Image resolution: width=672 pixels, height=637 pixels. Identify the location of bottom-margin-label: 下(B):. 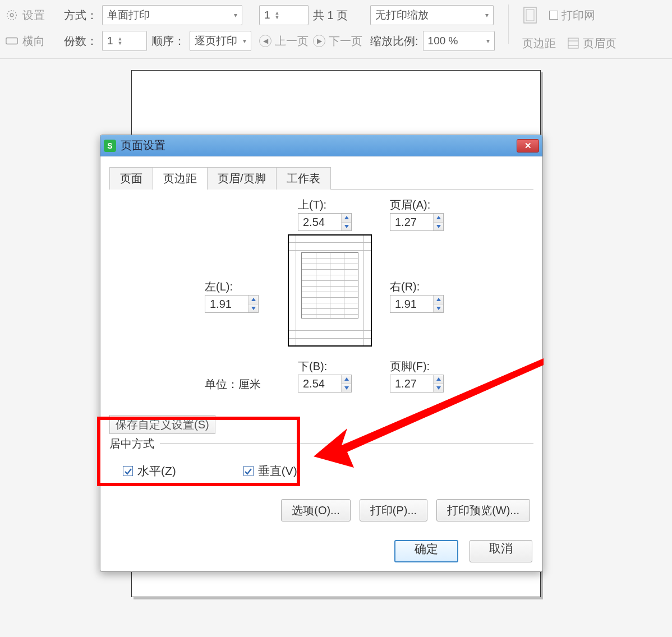
(312, 367).